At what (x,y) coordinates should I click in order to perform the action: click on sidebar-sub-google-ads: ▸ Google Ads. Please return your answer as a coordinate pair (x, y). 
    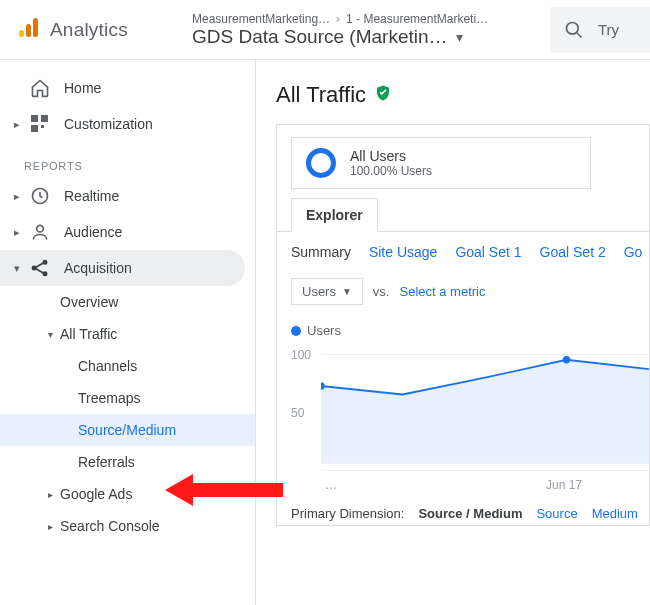
    Looking at the image, I should click on (128, 494).